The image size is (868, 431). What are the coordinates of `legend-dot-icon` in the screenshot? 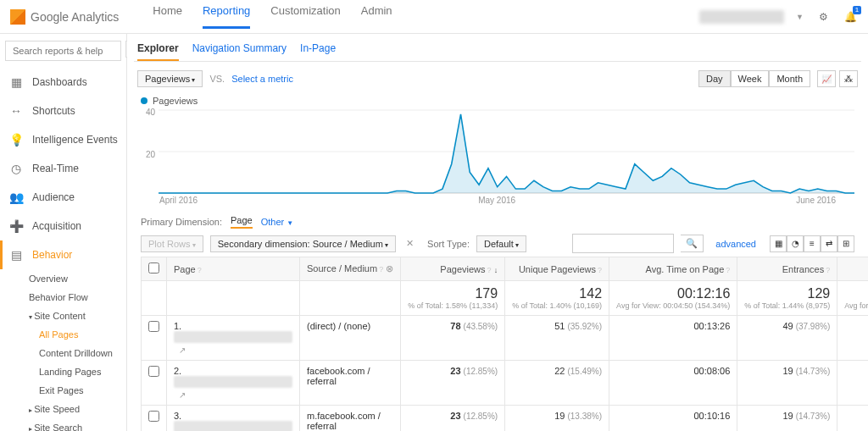 It's located at (144, 101).